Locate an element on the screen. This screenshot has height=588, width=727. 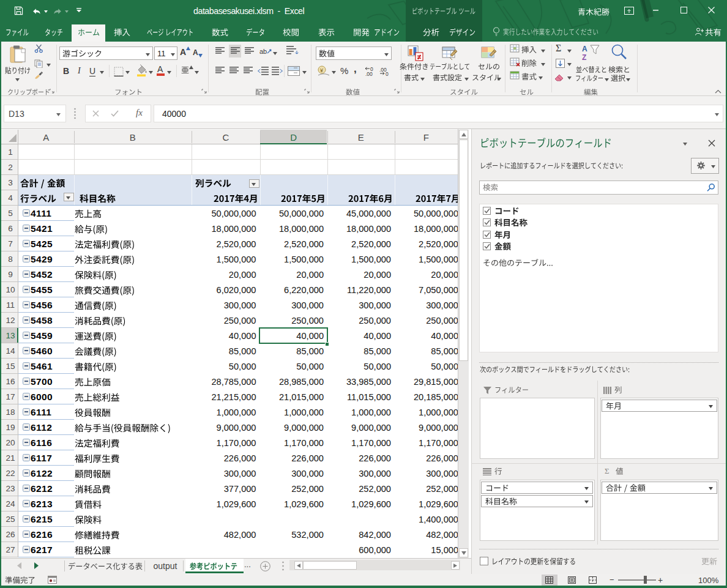
svg-text: 0 is located at coordinates (387, 73).